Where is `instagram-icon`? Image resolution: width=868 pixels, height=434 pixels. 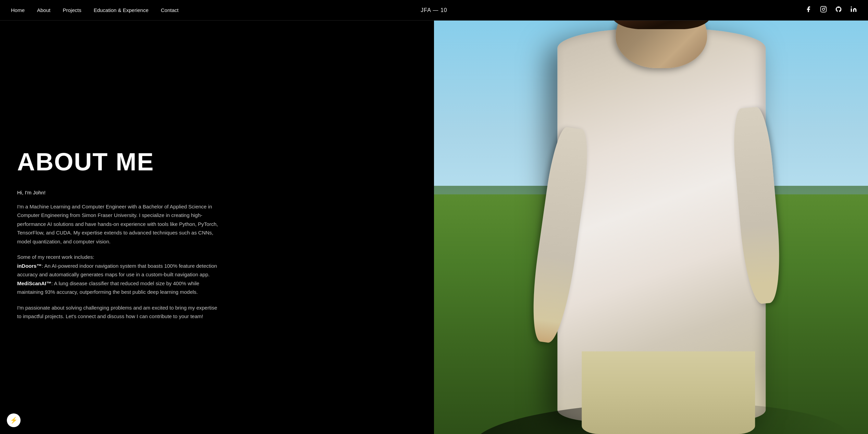 instagram-icon is located at coordinates (823, 10).